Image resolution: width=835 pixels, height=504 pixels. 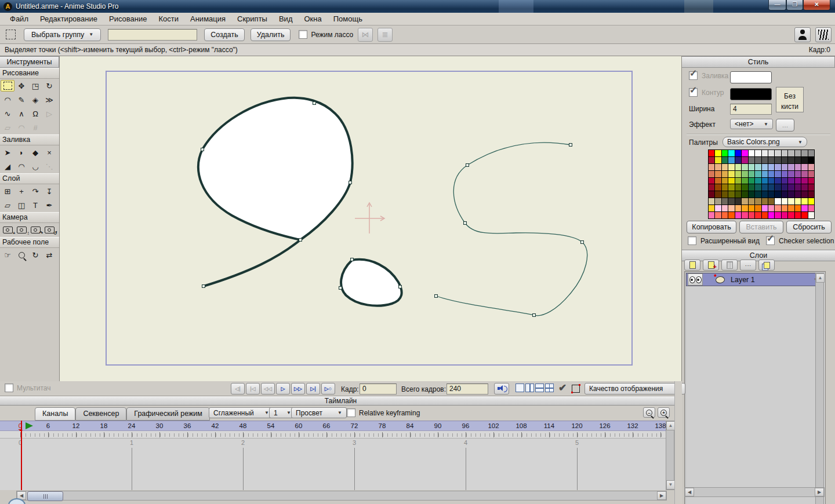 I want to click on checker-selection-checkbox: ✓, so click(x=770, y=241).